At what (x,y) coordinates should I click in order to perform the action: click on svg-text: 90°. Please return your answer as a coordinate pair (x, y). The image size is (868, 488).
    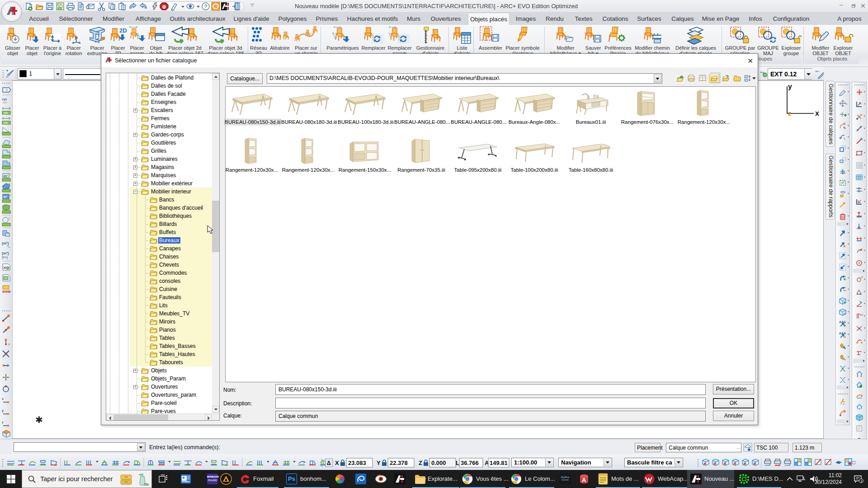
    Looking at the image, I should click on (862, 315).